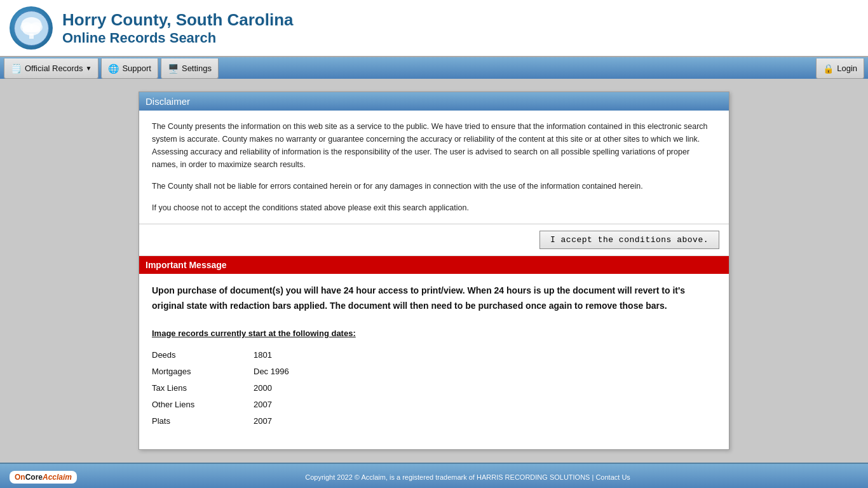  What do you see at coordinates (271, 355) in the screenshot?
I see `record-date: 1801` at bounding box center [271, 355].